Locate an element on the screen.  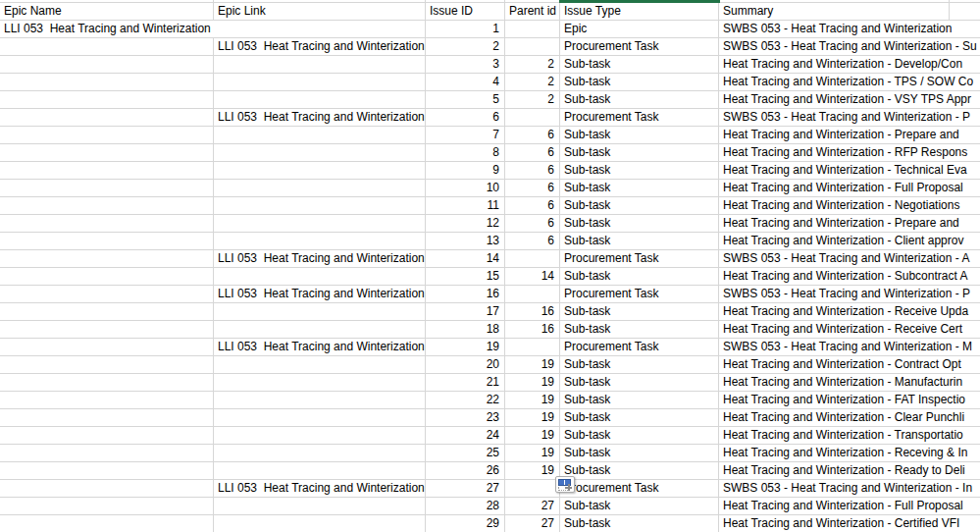
header-epic-link: Epic Link is located at coordinates (320, 12).